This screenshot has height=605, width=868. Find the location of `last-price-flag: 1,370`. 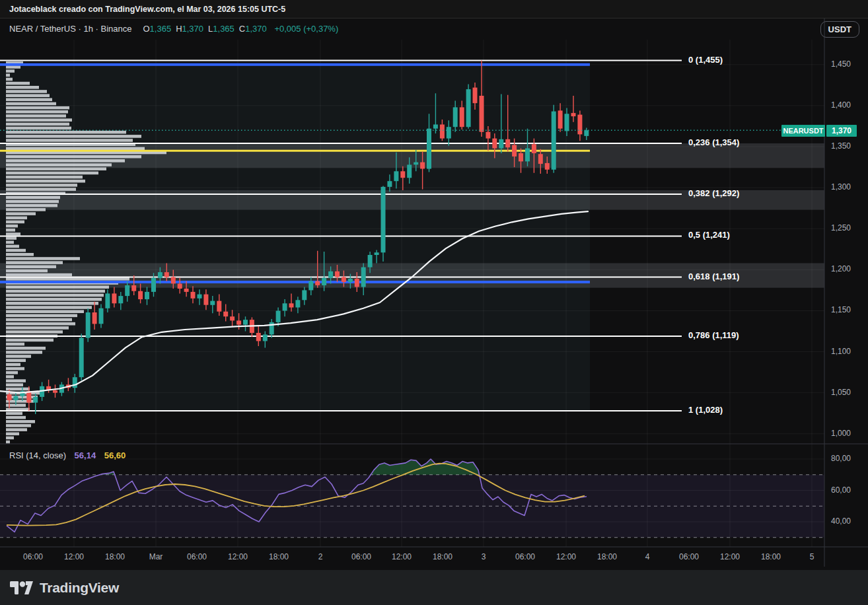

last-price-flag: 1,370 is located at coordinates (842, 131).